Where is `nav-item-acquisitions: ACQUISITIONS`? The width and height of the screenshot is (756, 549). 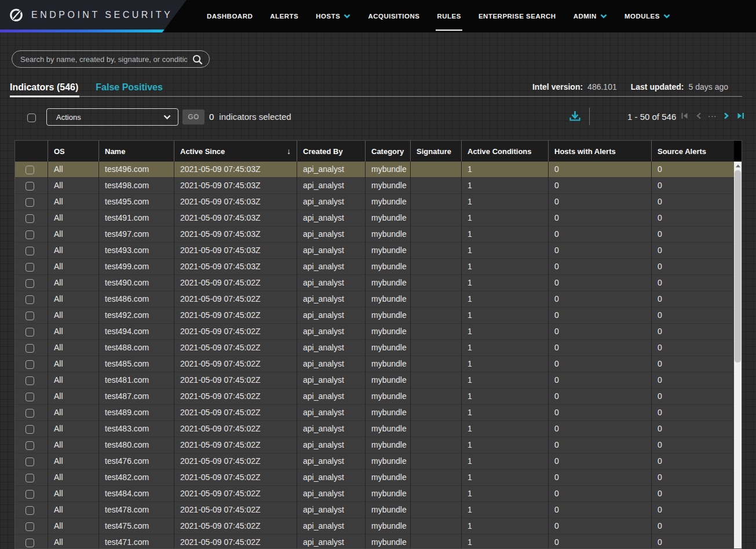 nav-item-acquisitions: ACQUISITIONS is located at coordinates (394, 16).